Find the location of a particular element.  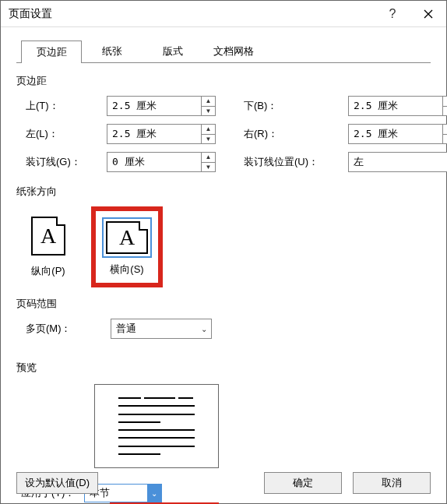

margin-bottom-value: 2.5 厘米 is located at coordinates (396, 106).